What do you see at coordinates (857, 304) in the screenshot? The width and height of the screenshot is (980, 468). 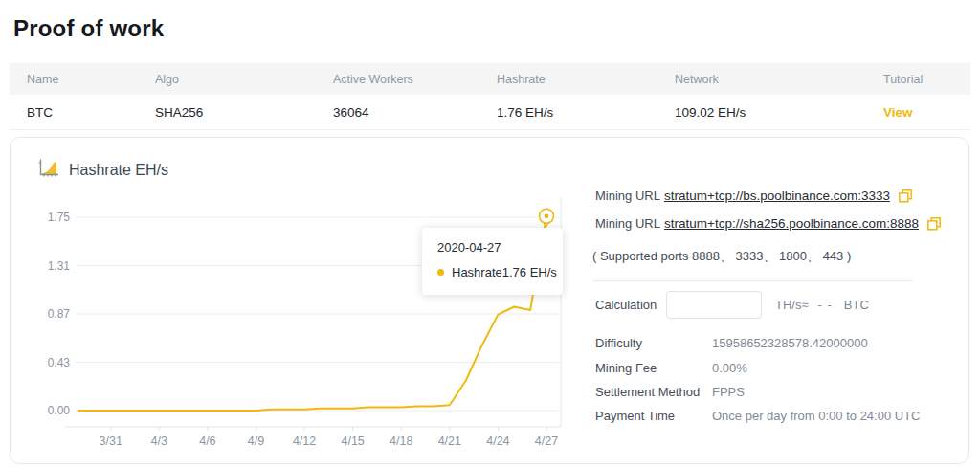 I see `calc-currency: BTC` at bounding box center [857, 304].